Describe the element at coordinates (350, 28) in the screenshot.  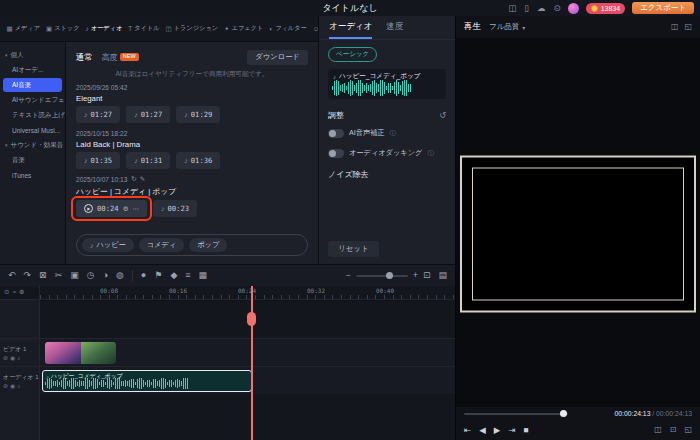
I see `tab-audio-properties: オーディオ` at that location.